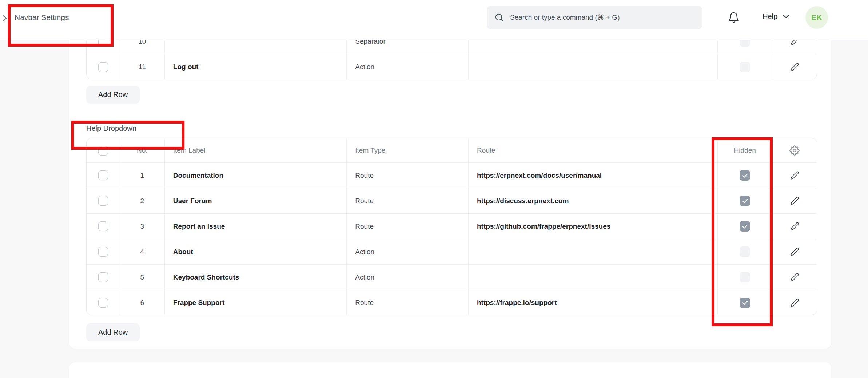 This screenshot has width=868, height=378. What do you see at coordinates (143, 67) in the screenshot?
I see `row-index: 11` at bounding box center [143, 67].